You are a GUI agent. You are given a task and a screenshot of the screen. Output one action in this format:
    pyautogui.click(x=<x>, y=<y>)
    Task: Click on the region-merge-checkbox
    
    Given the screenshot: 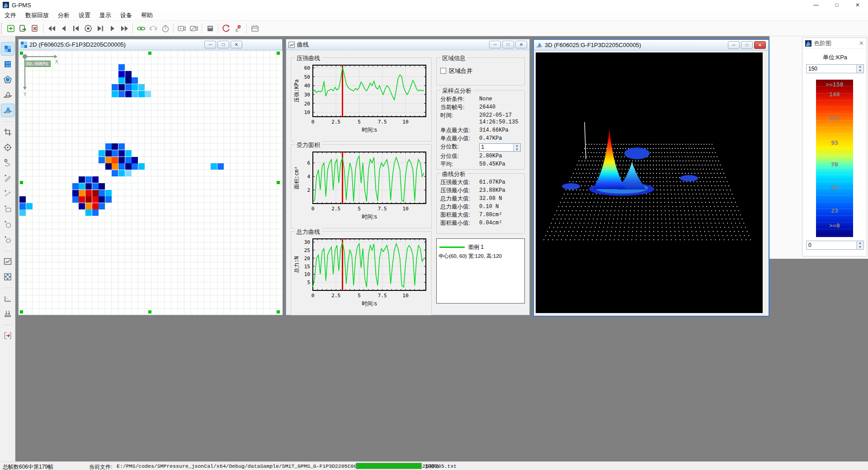 What is the action you would take?
    pyautogui.click(x=443, y=71)
    